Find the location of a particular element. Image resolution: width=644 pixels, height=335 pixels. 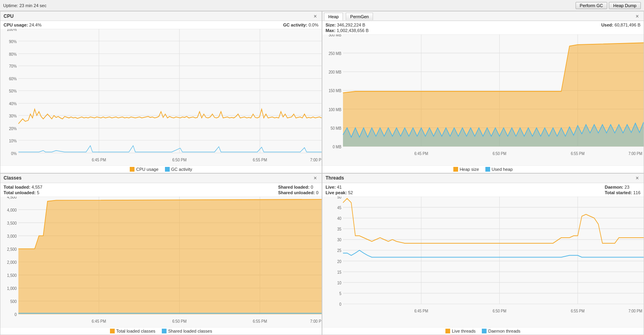

gc-activity-value: 0.0% is located at coordinates (313, 25).